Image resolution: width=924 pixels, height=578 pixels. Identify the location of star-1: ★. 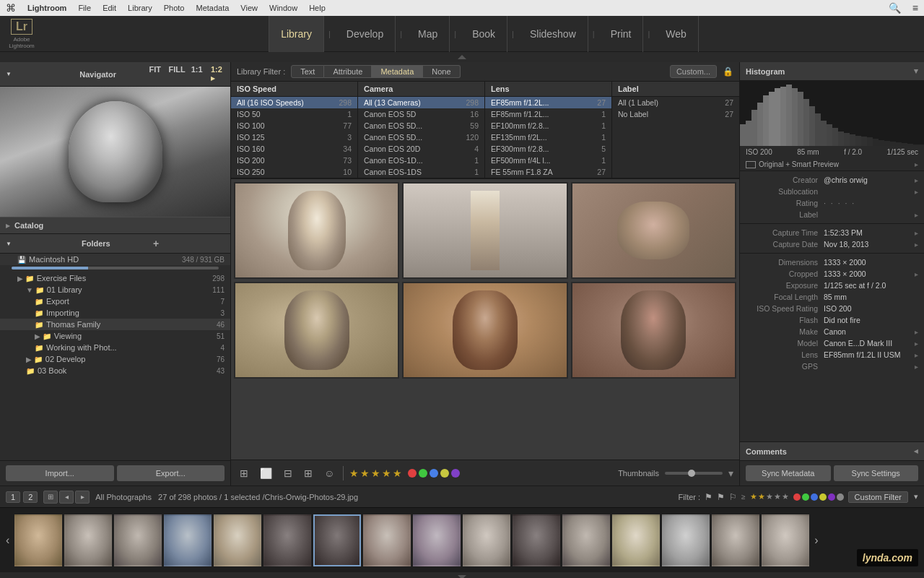
(354, 473).